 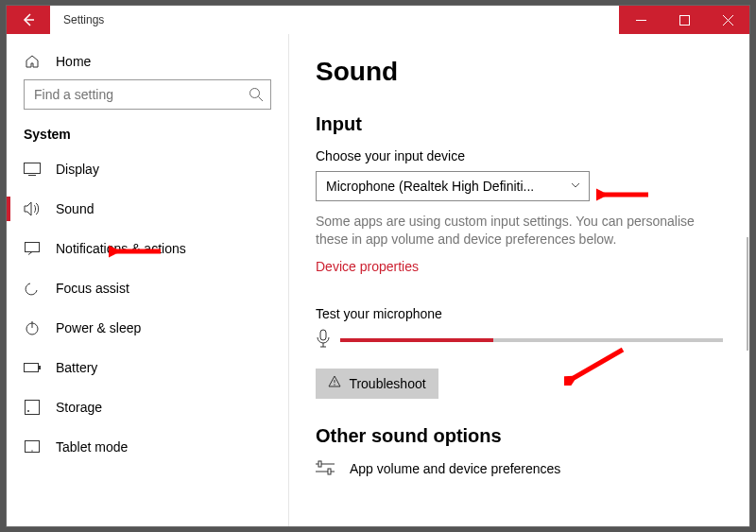 What do you see at coordinates (455, 469) in the screenshot?
I see `app-volume-label: App volume and device preferences` at bounding box center [455, 469].